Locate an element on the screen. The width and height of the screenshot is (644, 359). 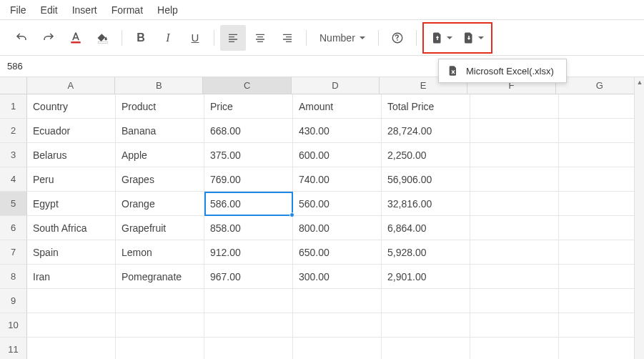
cell-b10 is located at coordinates (160, 325).